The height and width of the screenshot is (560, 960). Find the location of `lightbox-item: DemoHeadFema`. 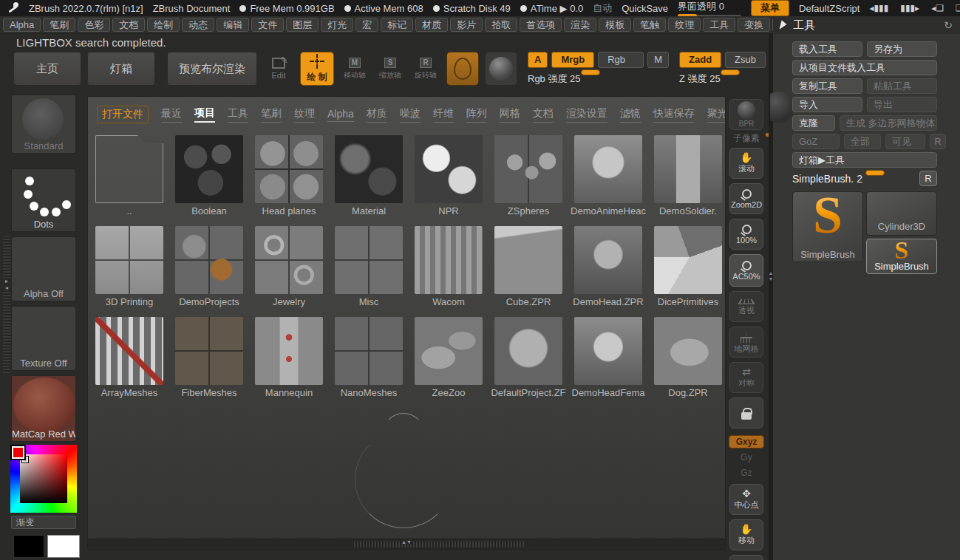

lightbox-item: DemoHeadFema is located at coordinates (608, 361).